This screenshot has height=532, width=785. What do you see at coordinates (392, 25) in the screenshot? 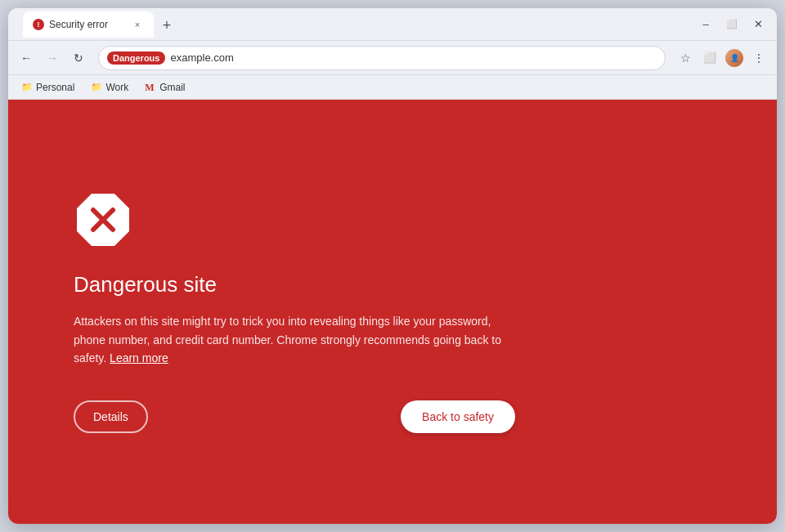
I see `title-bar: ! Security error × + – ⬜ ✕` at bounding box center [392, 25].